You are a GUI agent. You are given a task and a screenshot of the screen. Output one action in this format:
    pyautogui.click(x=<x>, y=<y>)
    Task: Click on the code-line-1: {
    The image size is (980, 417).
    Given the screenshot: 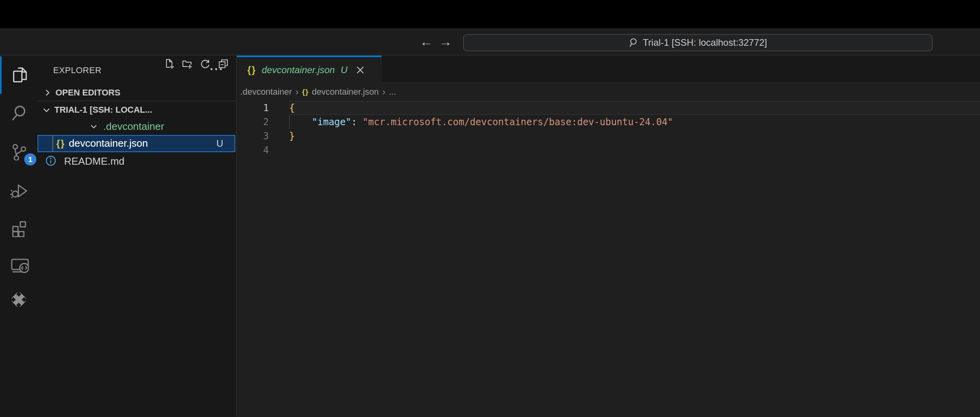 What is the action you would take?
    pyautogui.click(x=481, y=108)
    